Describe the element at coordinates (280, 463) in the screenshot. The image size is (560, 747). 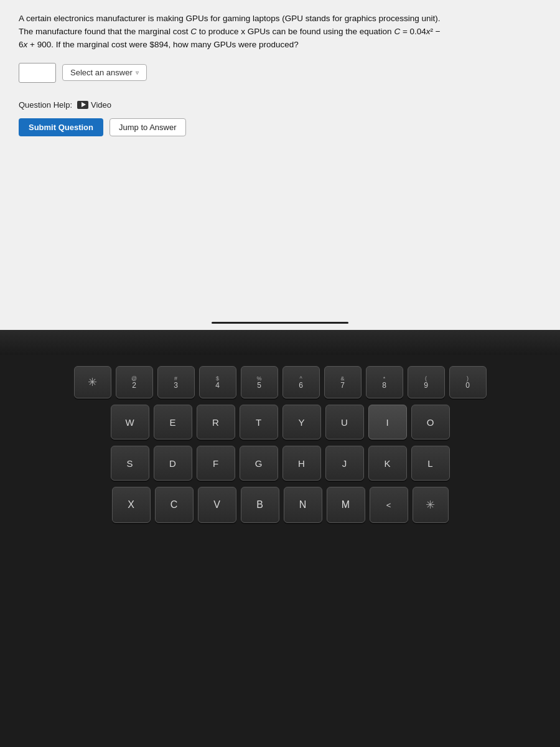
I see `keyboard-home-row: S D F G H J K L` at that location.